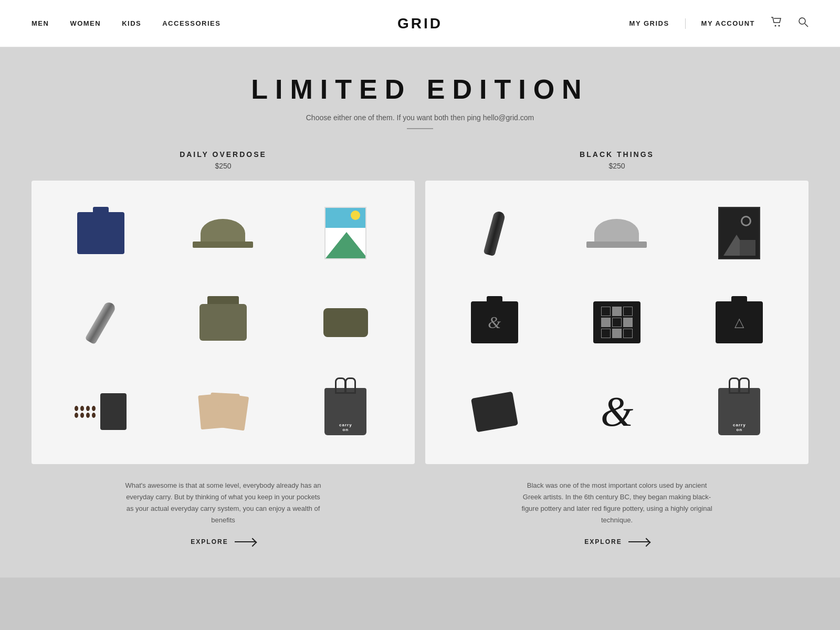 This screenshot has height=630, width=840. I want to click on nav-right: MY GRIDS MY ACCOUNT, so click(719, 23).